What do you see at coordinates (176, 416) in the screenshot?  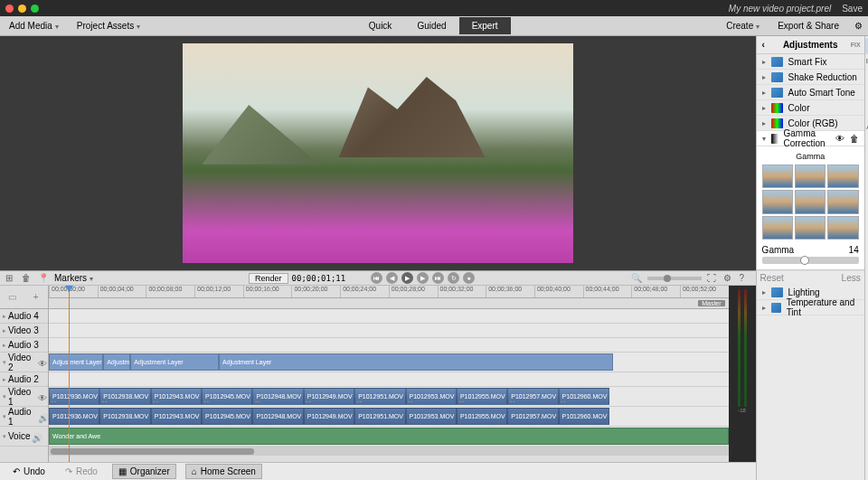 I see `clip-audio: P1012943.MOV [A]` at bounding box center [176, 416].